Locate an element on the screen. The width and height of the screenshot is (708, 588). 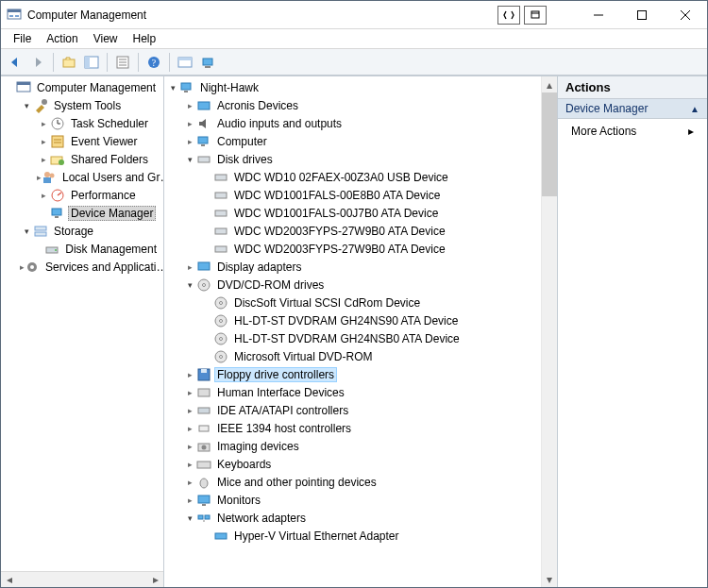
disk-icon is located at coordinates (204, 160).